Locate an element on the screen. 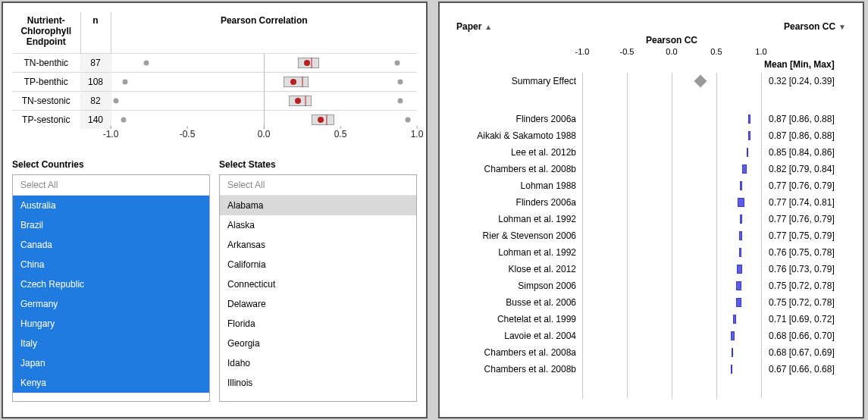 The width and height of the screenshot is (868, 420). forest-row: Flinders 2006a0.87 [0.86, 0.88] is located at coordinates (653, 119).